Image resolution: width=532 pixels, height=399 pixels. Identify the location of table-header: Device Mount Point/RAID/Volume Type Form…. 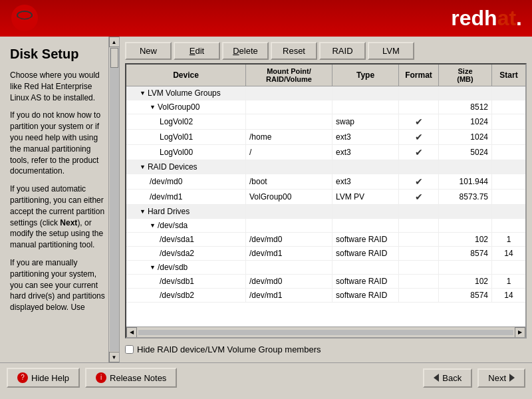
(326, 76).